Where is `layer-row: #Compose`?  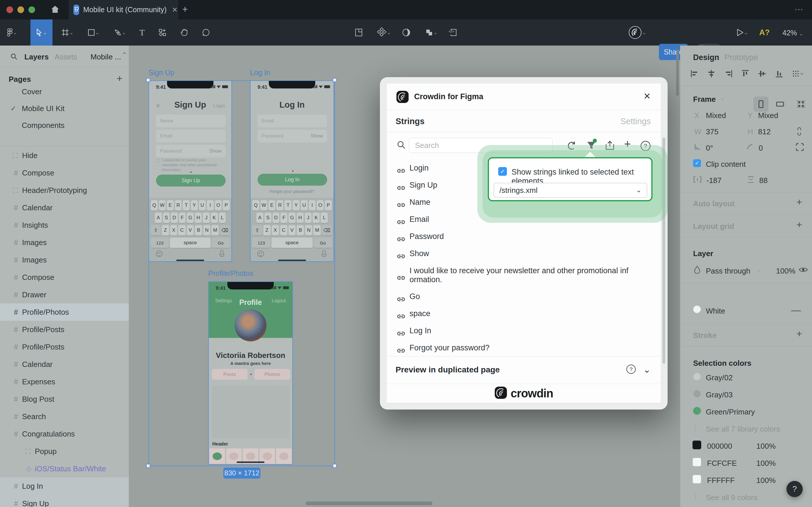 layer-row: #Compose is located at coordinates (64, 277).